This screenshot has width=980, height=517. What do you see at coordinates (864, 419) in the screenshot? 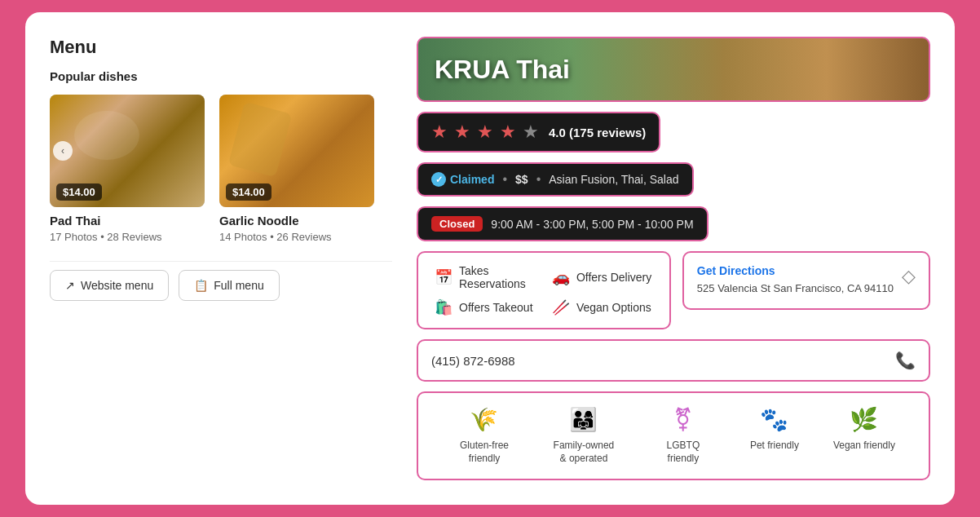
I see `vegan-friendly-icon: 🌿` at bounding box center [864, 419].